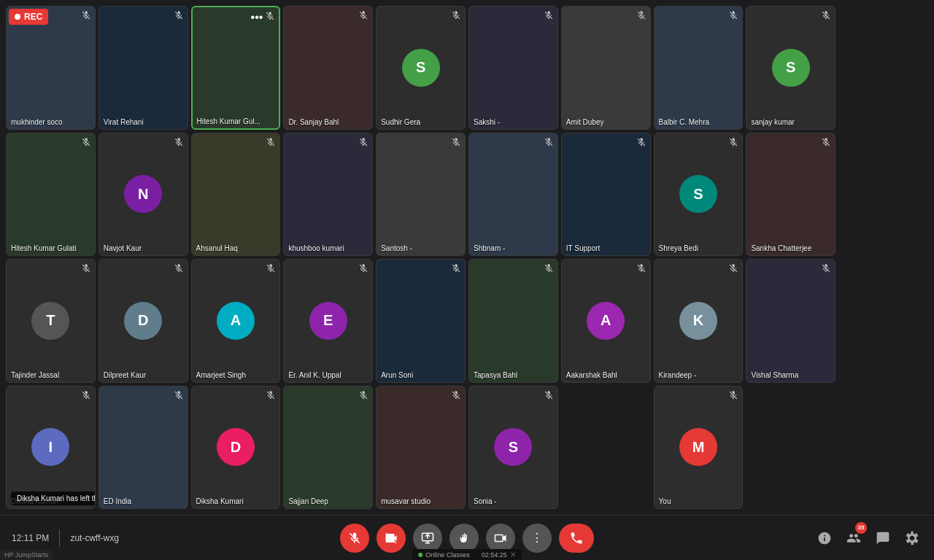  Describe the element at coordinates (328, 321) in the screenshot. I see `video-tile: EEr. Anil K. Uppal` at that location.